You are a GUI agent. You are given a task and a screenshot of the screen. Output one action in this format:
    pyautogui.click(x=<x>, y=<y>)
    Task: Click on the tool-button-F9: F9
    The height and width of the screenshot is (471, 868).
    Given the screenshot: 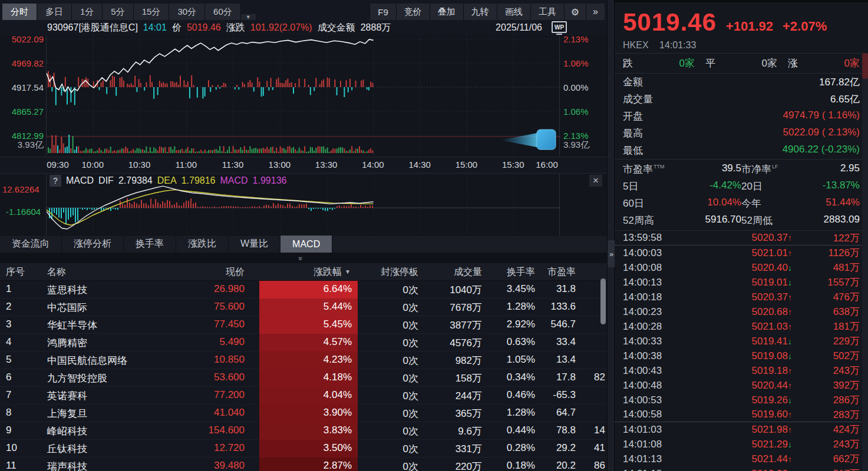 What is the action you would take?
    pyautogui.click(x=383, y=12)
    